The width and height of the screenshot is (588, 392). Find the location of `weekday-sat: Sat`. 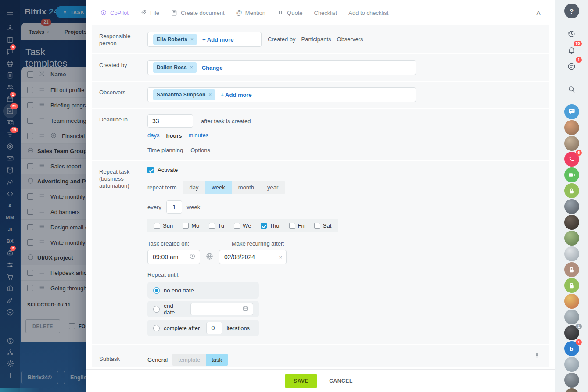

weekday-sat: Sat is located at coordinates (323, 225).